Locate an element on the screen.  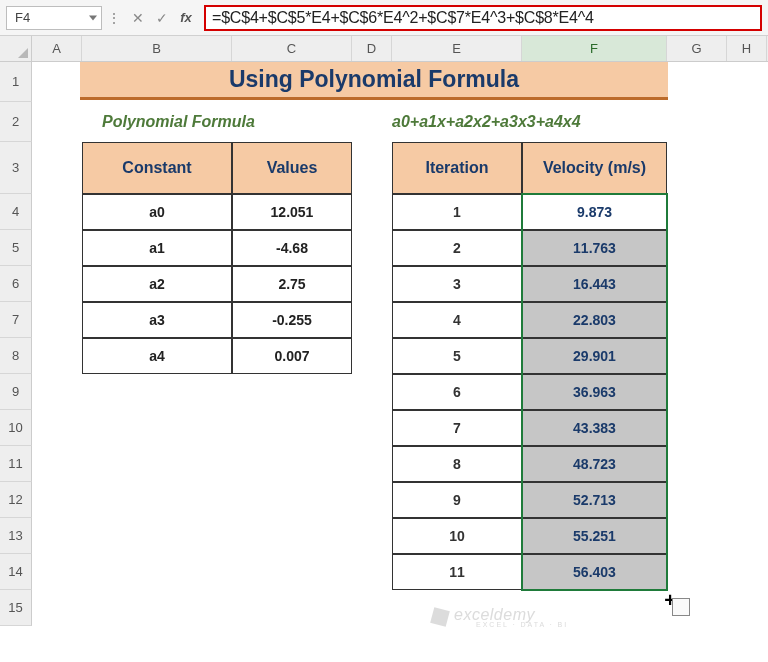
table-row: a012.051 is located at coordinates (217, 212).